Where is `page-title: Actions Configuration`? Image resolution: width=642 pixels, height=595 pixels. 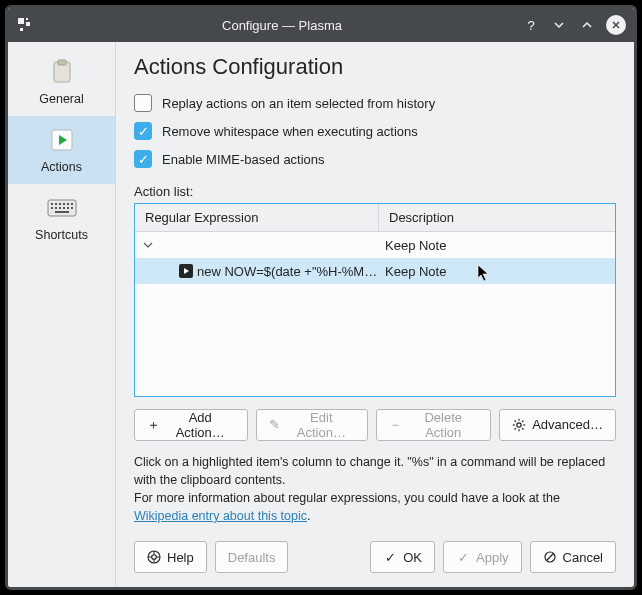
page-title: Actions Configuration is located at coordinates (375, 67).